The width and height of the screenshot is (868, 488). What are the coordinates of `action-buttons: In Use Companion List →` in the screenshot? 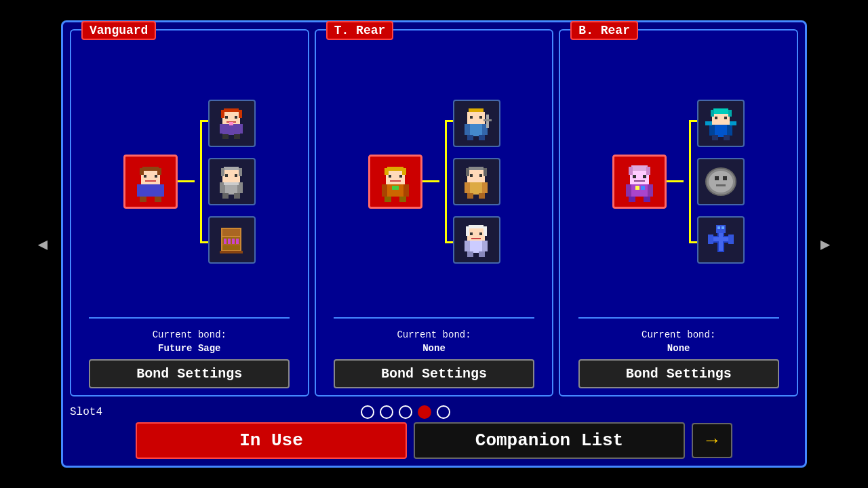 It's located at (434, 441).